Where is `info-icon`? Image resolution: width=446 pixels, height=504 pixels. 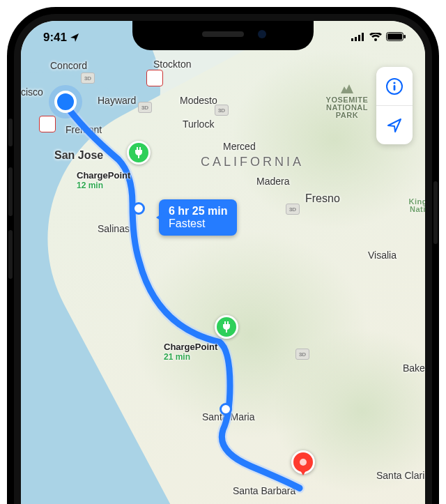 info-icon is located at coordinates (394, 86).